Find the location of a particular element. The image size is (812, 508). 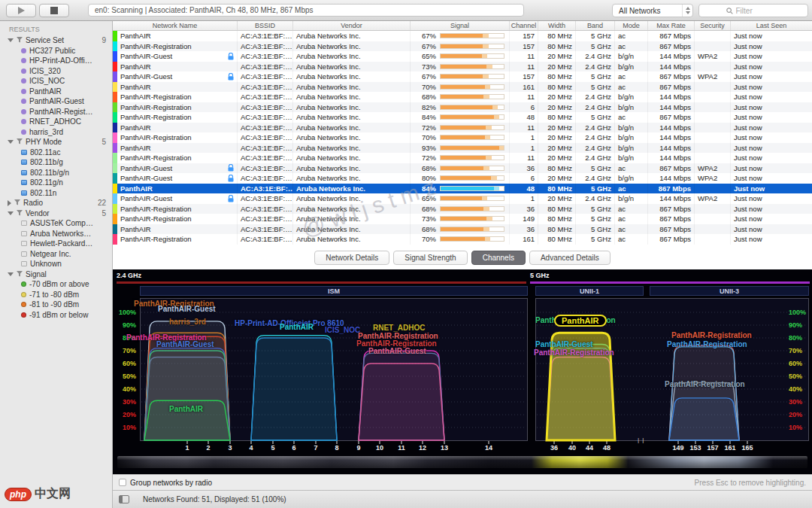

sidebar-item-label: 802.11ac is located at coordinates (45, 152).